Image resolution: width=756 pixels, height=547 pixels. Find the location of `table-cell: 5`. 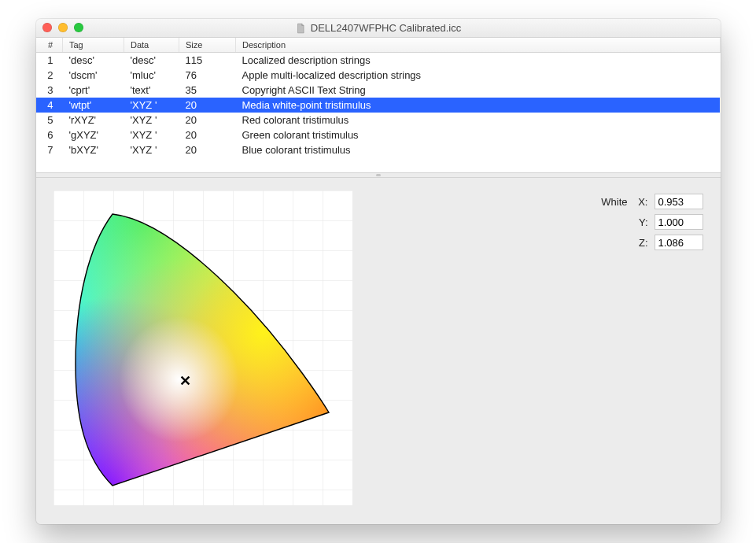

table-cell: 5 is located at coordinates (50, 120).